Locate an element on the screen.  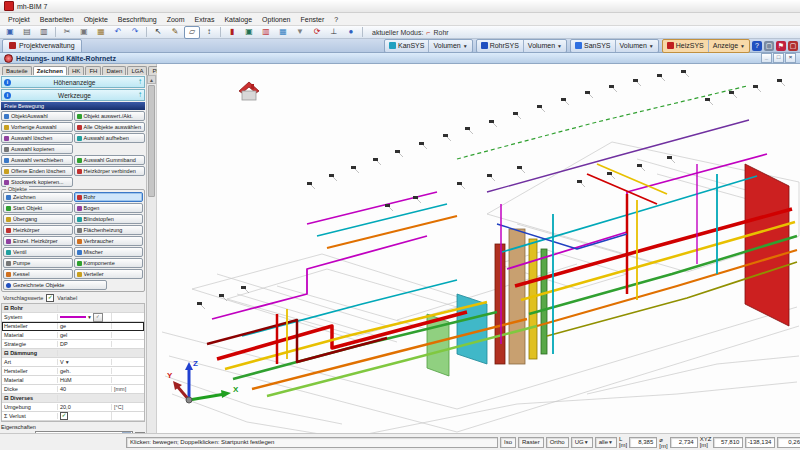
refresh-red-icon: ⟳ is located at coordinates (317, 32).